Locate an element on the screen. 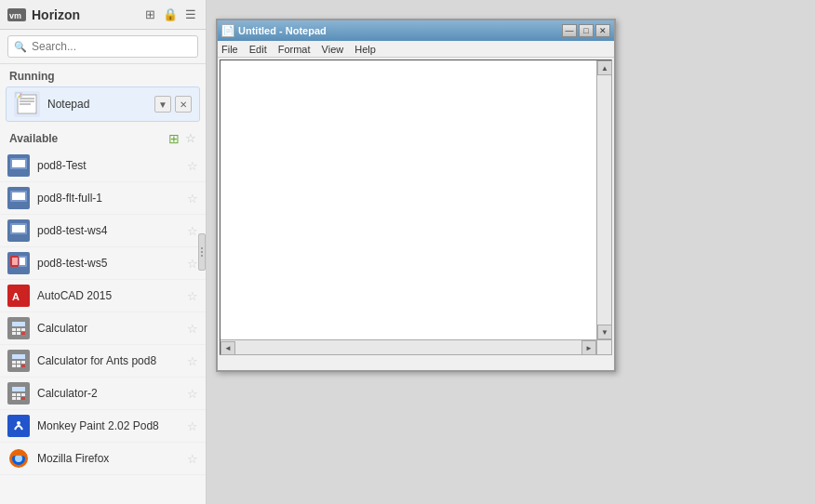 Image resolution: width=815 pixels, height=504 pixels. list-icon: ☰ is located at coordinates (191, 15).